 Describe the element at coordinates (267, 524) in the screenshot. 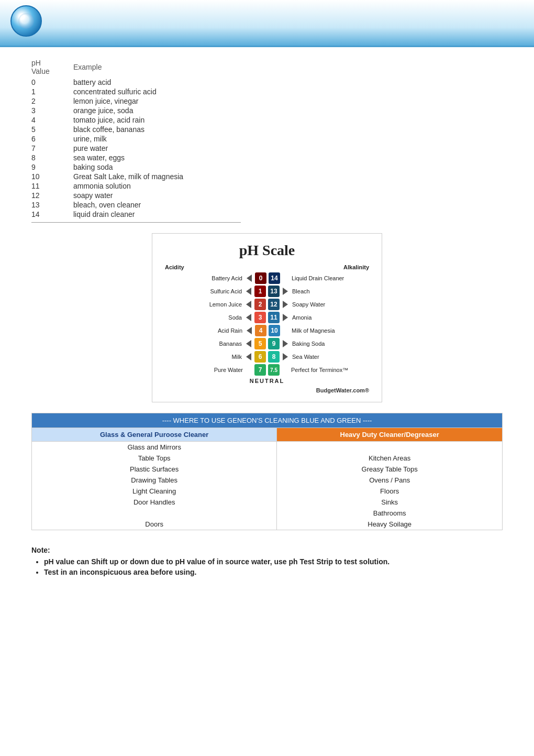

I see `where-data-row: DoorsHeavy Soilage` at that location.